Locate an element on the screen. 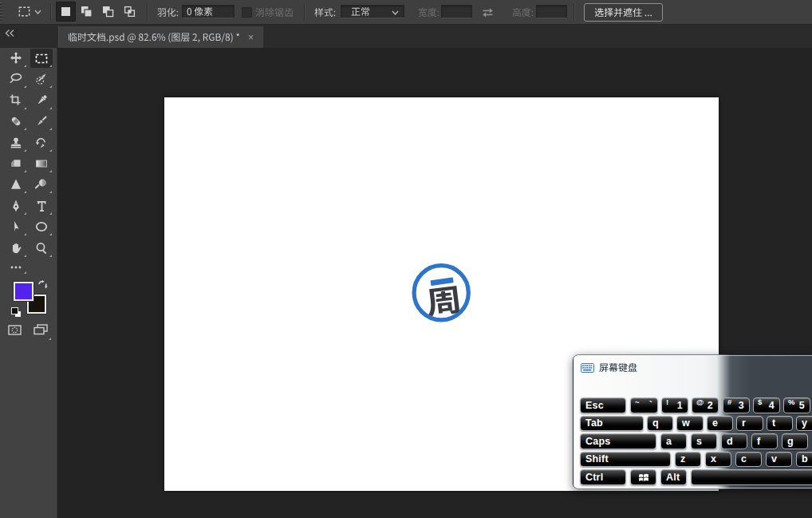  tab-close-button: × is located at coordinates (250, 38).